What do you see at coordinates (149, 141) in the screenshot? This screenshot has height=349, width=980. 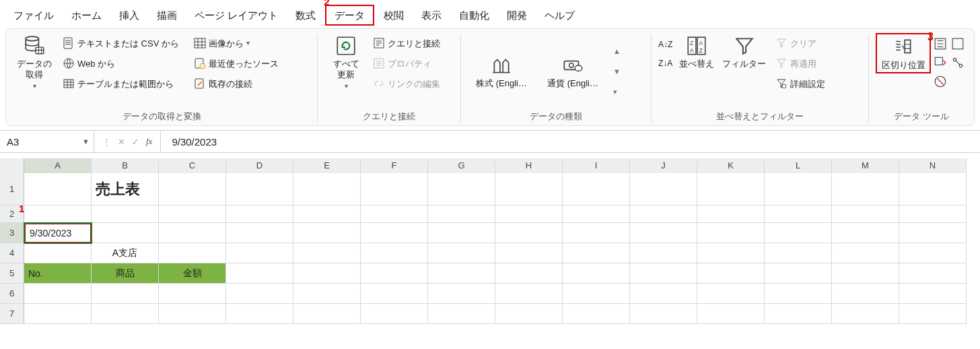 I see `fx-icon: fx` at bounding box center [149, 141].